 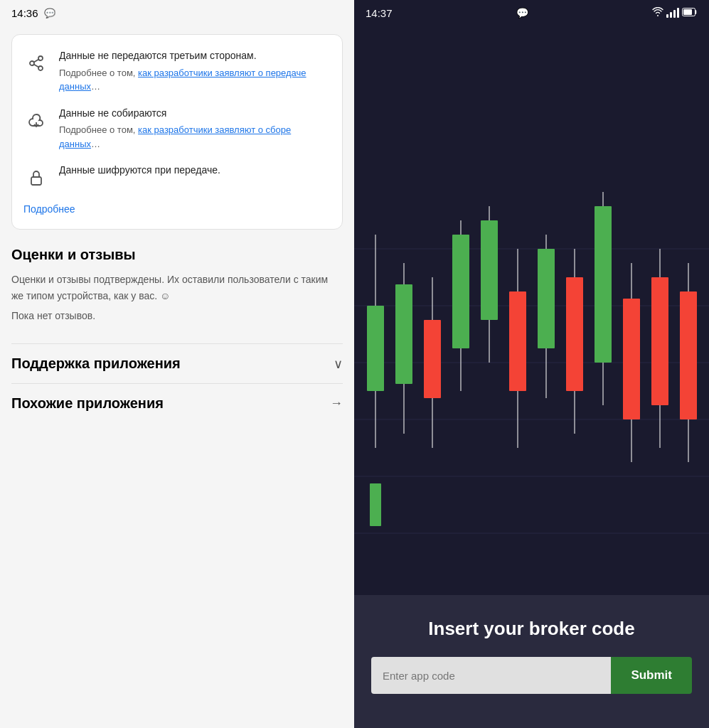 What do you see at coordinates (87, 404) in the screenshot?
I see `similar-title: Похожие приложения` at bounding box center [87, 404].